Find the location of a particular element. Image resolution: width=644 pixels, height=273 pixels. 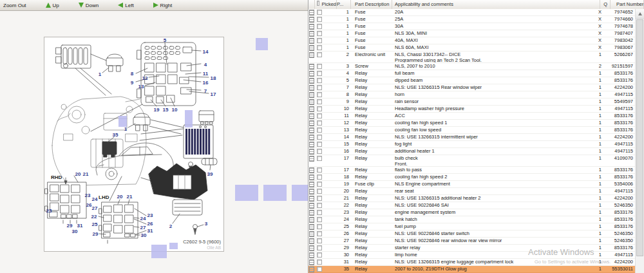

vertical-scrollbar is located at coordinates (639, 141).